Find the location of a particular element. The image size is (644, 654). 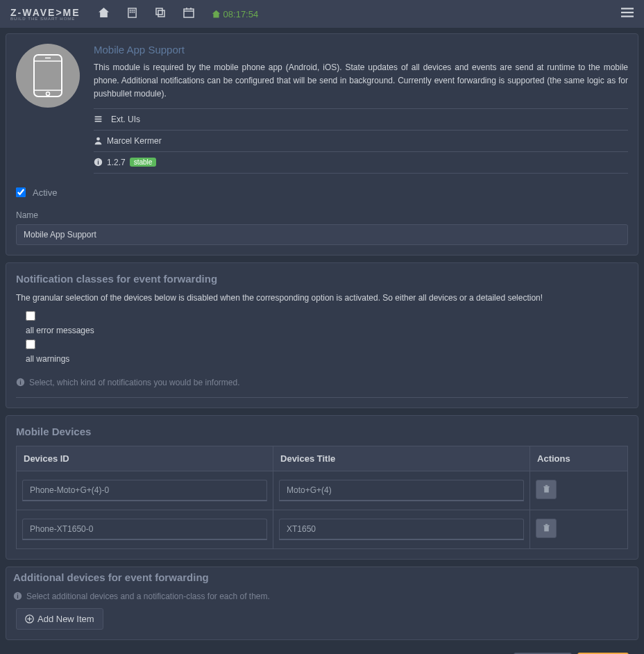

name-label: Name is located at coordinates (322, 215).